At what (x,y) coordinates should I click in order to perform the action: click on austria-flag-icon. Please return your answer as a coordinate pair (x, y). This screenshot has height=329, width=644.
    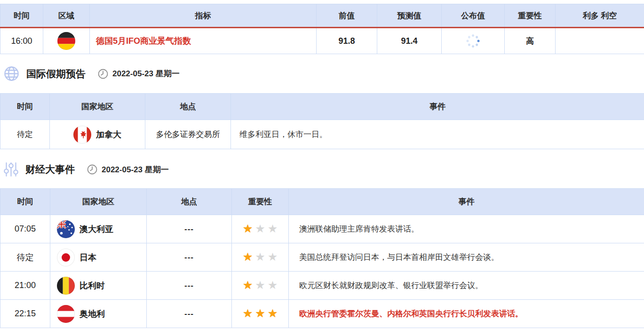
    Looking at the image, I should click on (66, 314).